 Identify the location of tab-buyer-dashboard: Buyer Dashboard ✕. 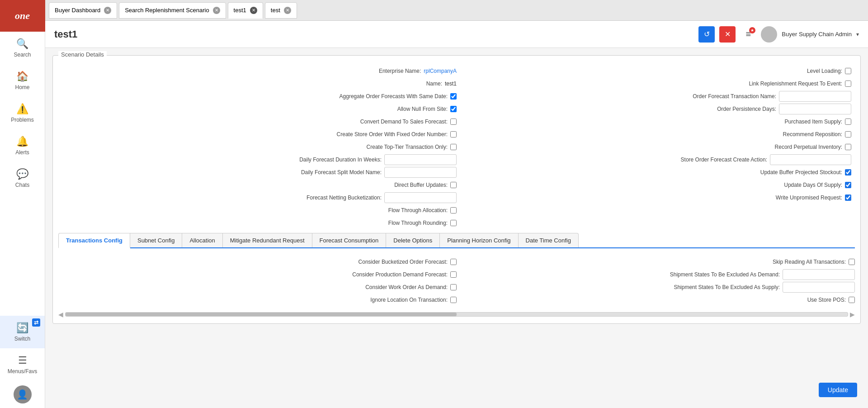
(83, 10).